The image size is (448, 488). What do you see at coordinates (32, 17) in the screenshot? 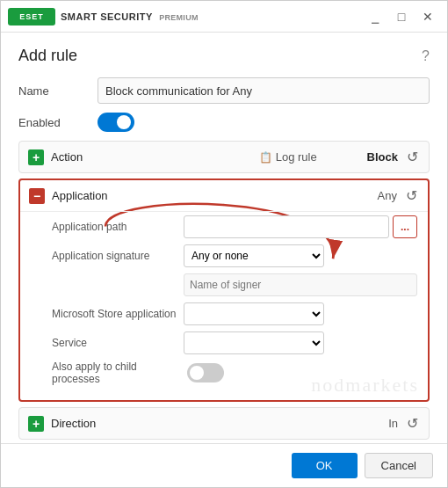
I see `app-logo: ESET` at bounding box center [32, 17].